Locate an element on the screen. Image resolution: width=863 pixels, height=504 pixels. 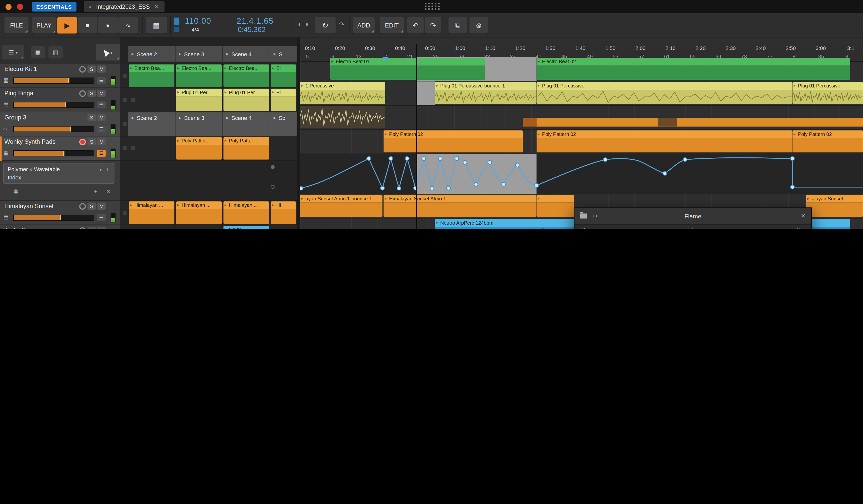
track-header-wonky-synth-pads: Wonky Synth Pads SM ▦ ☰ is located at coordinates (60, 149).